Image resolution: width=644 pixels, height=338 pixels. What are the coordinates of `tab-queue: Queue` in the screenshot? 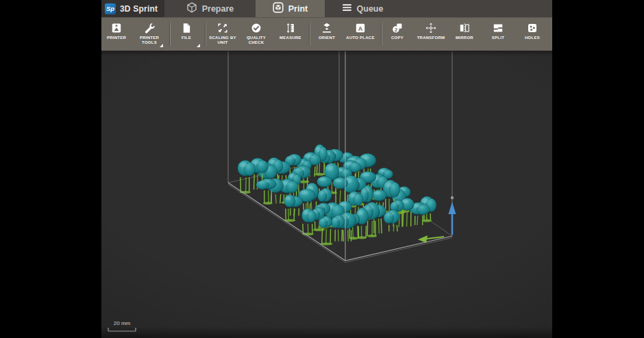 It's located at (362, 8).